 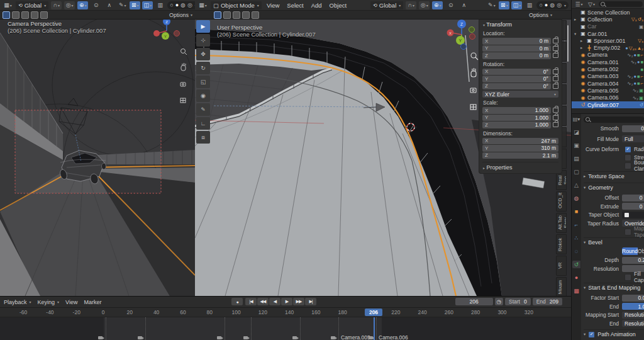 What do you see at coordinates (561, 244) in the screenshot?
I see `sidebar-tab: Rokok` at bounding box center [561, 244].